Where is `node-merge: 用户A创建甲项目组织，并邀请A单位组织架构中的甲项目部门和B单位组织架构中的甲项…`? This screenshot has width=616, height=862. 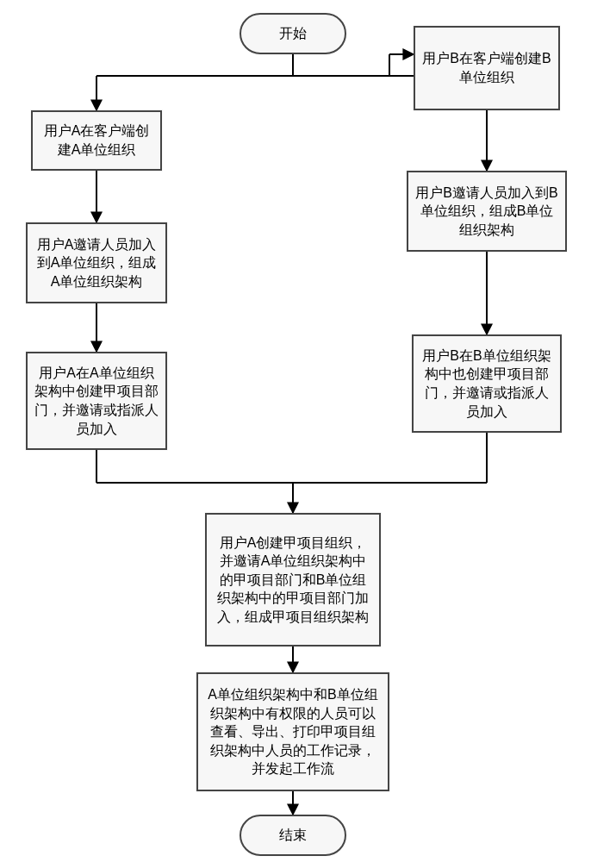 node-merge: 用户A创建甲项目组织，并邀请A单位组织架构中的甲项目部门和B单位组织架构中的甲项… is located at coordinates (293, 579).